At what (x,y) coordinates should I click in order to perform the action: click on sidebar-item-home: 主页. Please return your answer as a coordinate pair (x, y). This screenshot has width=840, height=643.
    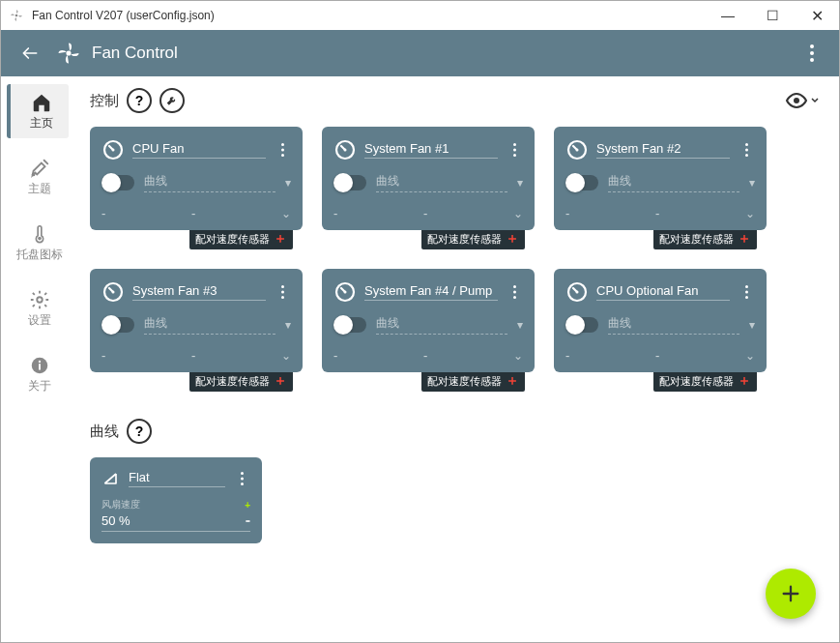
    Looking at the image, I should click on (38, 111).